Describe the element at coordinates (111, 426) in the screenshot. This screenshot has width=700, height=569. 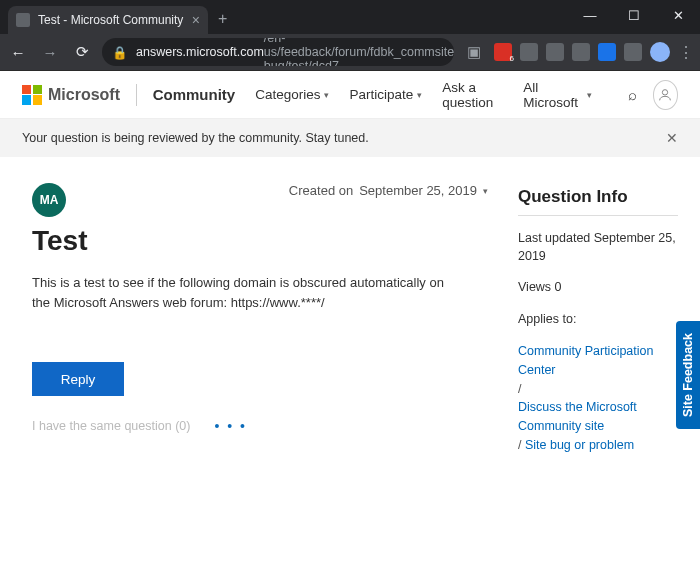
I see `same-question-link: I have the same question (0)` at that location.